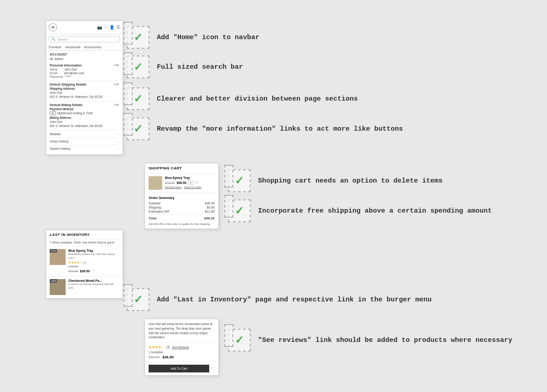 Image resolution: width=547 pixels, height=392 pixels. Describe the element at coordinates (94, 280) in the screenshot. I see `inventory-item-2-name: Checkered Wood Pa...` at that location.